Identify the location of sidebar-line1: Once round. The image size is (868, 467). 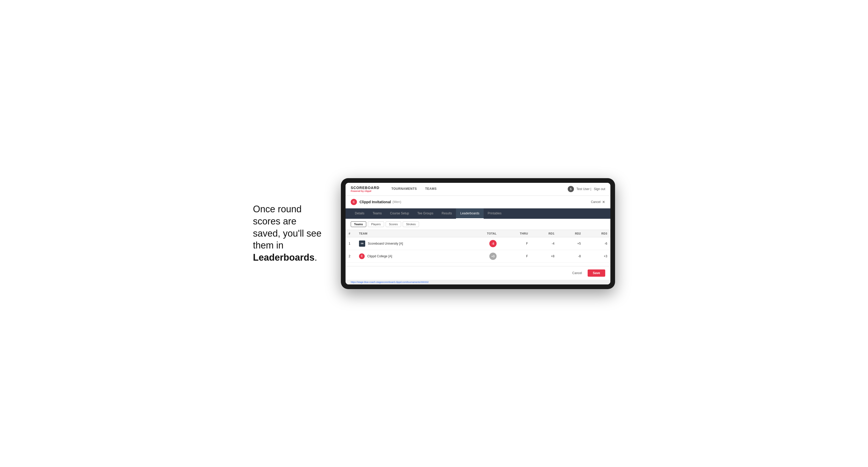
(277, 209).